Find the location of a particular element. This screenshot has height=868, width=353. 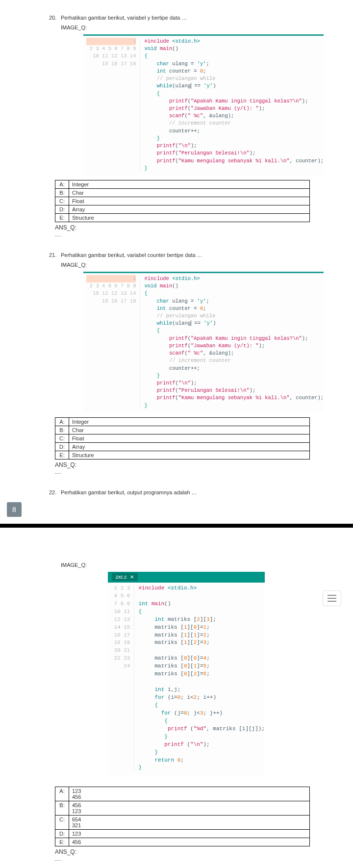

table-row: A:123 456 is located at coordinates (182, 794).